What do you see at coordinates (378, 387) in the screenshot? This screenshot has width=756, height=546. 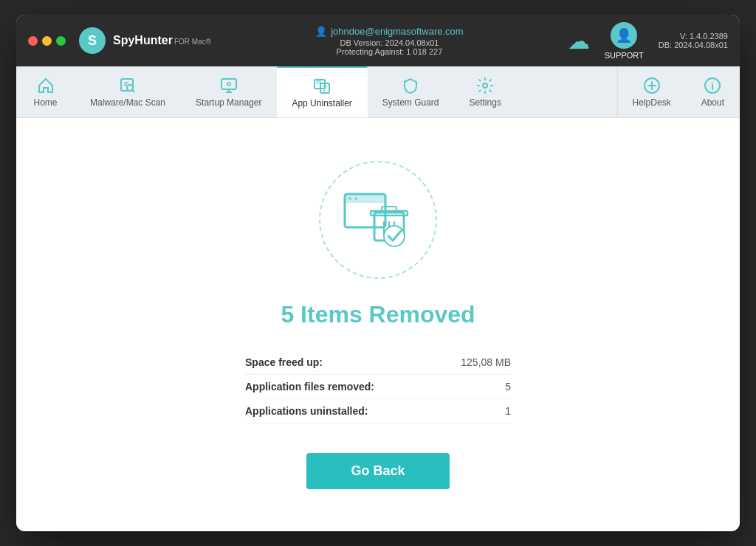 I see `stat-row-files: Application files removed: 5` at bounding box center [378, 387].